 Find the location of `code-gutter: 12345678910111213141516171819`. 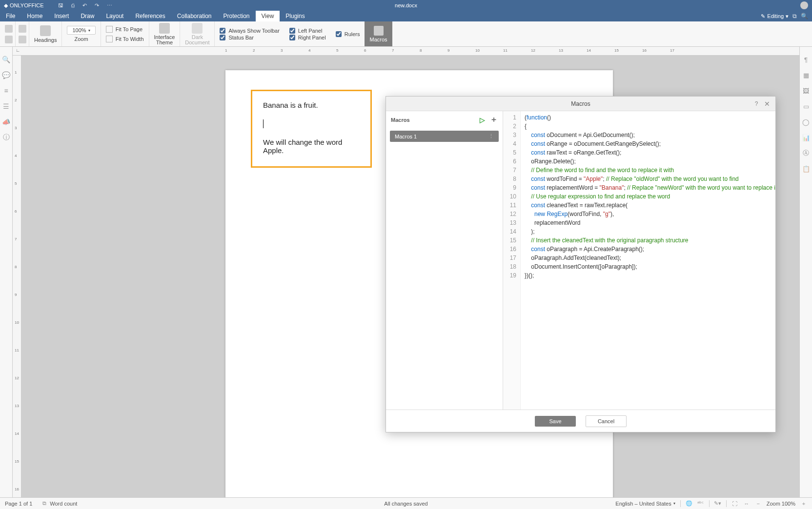

code-gutter: 12345678910111213141516171819 is located at coordinates (512, 260).